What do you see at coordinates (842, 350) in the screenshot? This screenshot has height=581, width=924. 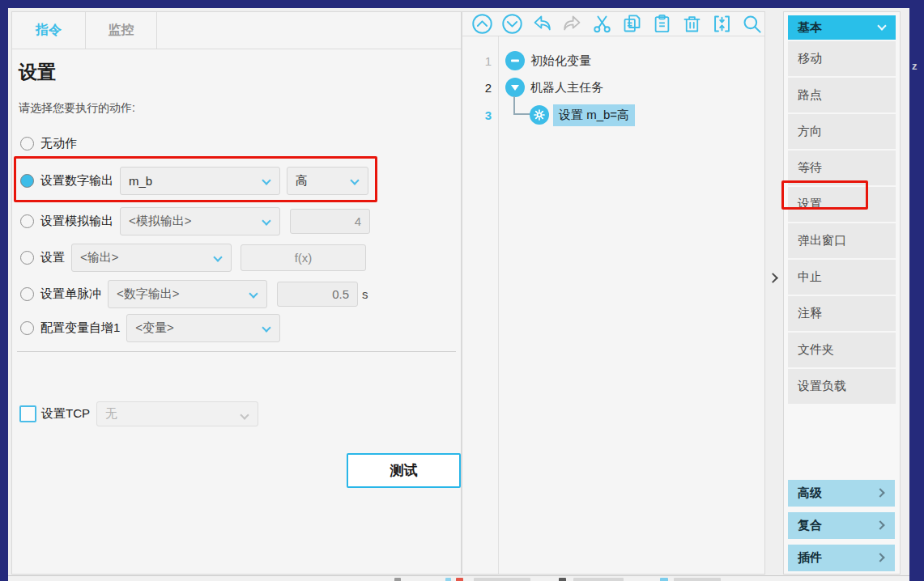 I see `sidebar-item-folder: 文件夹` at bounding box center [842, 350].